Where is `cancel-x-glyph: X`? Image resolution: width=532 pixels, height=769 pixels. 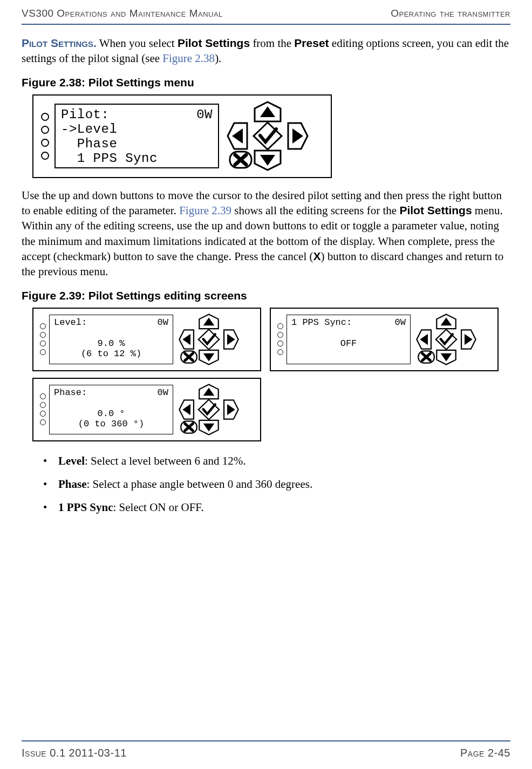
cancel-x-glyph: X is located at coordinates (317, 256).